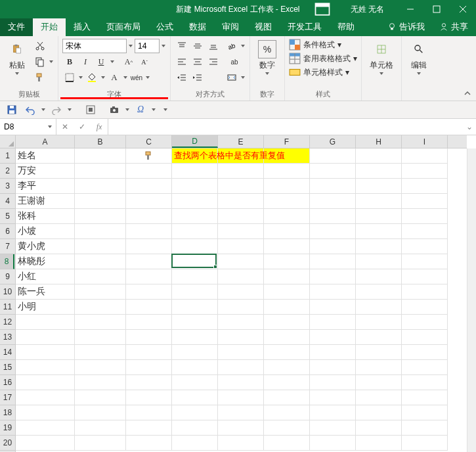  Describe the element at coordinates (319, 72) in the screenshot. I see `cell-styles-button: 单元格样式 ▾` at that location.